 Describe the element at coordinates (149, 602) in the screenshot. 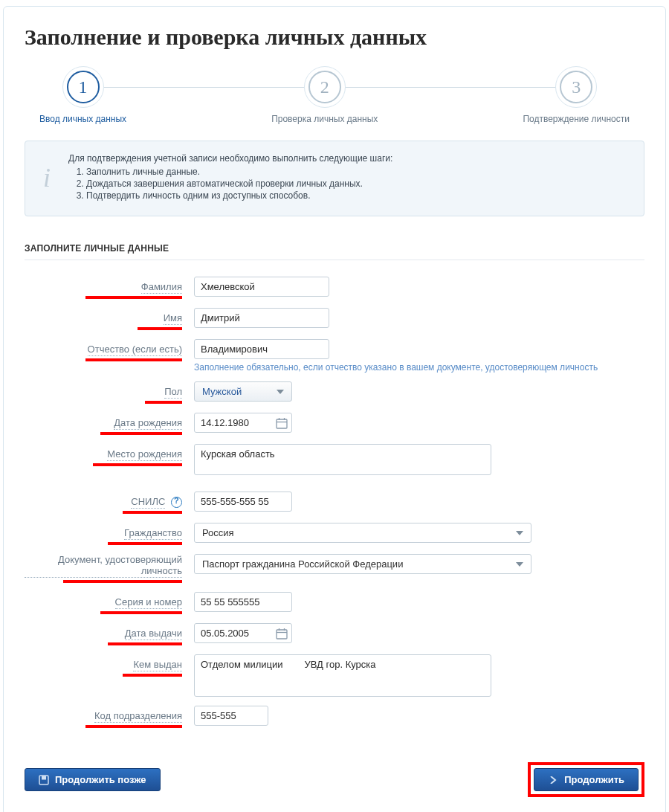

I see `label-doc-series: Серия и номер` at that location.